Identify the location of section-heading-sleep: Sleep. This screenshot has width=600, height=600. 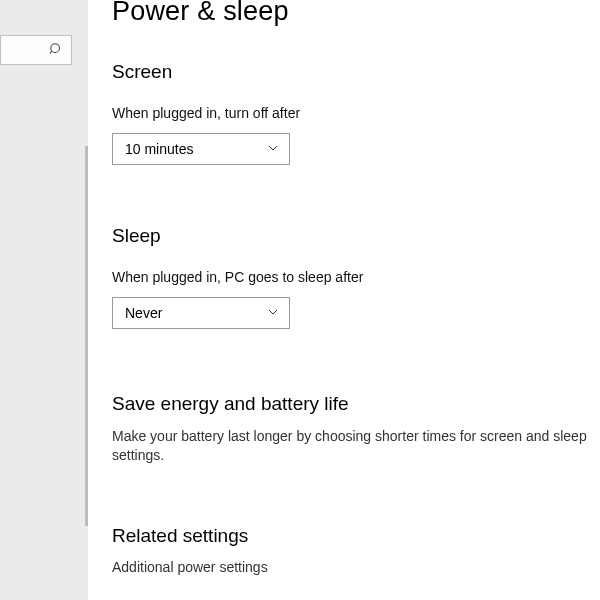
(356, 236).